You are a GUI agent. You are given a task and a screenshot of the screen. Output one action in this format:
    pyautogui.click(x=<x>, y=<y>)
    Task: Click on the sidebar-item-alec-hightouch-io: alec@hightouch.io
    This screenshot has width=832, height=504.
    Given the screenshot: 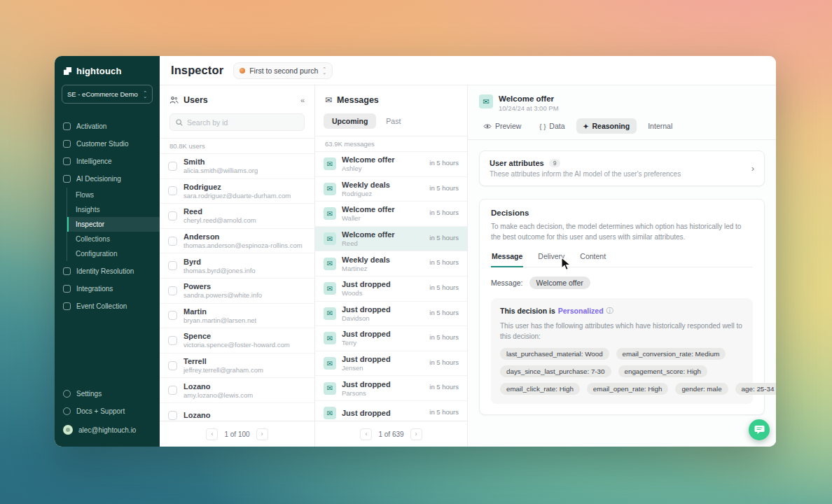 What is the action you would take?
    pyautogui.click(x=107, y=430)
    